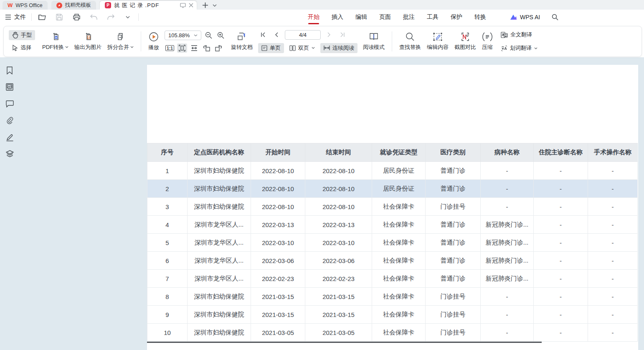  What do you see at coordinates (22, 48) in the screenshot?
I see `select-tool-button: 选择` at bounding box center [22, 48].